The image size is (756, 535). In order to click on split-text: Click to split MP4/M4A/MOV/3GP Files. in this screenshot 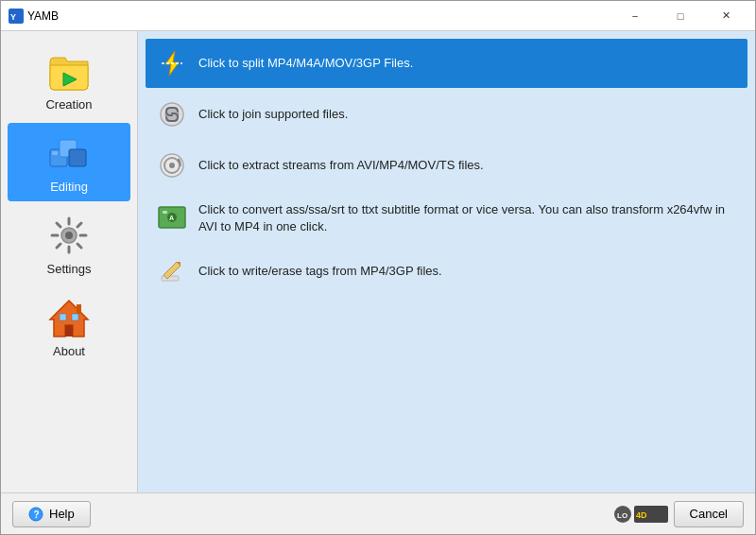, I will do `click(306, 63)`.